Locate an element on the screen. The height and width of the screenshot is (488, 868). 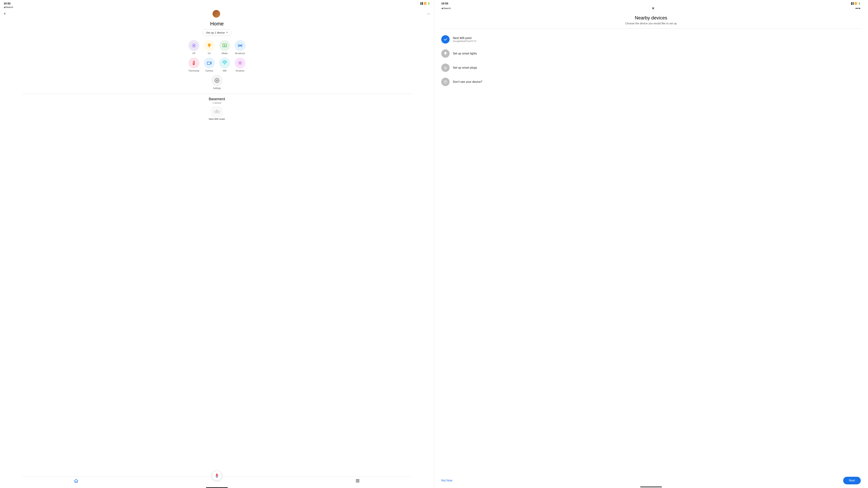
list-tab-icon is located at coordinates (358, 481).